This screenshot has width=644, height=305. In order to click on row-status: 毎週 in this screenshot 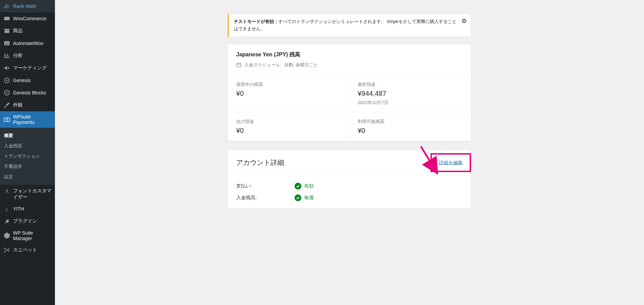, I will do `click(304, 198)`.